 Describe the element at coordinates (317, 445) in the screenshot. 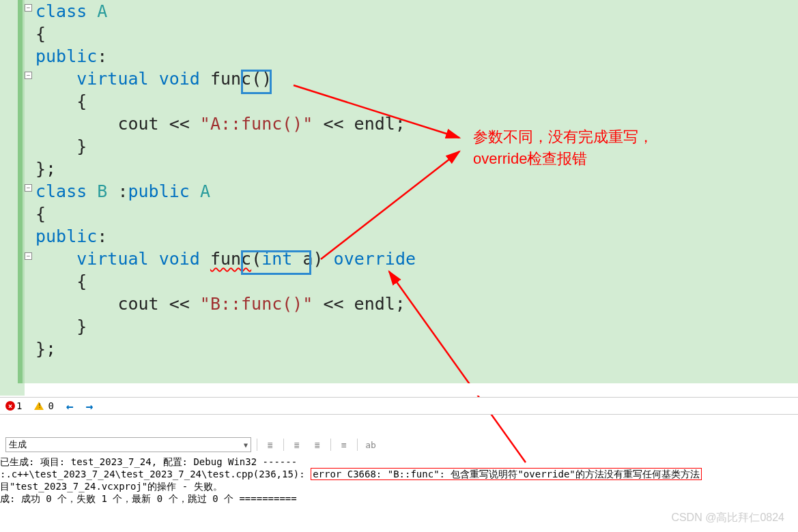

I see `toolbar-btn-3: ≣` at that location.